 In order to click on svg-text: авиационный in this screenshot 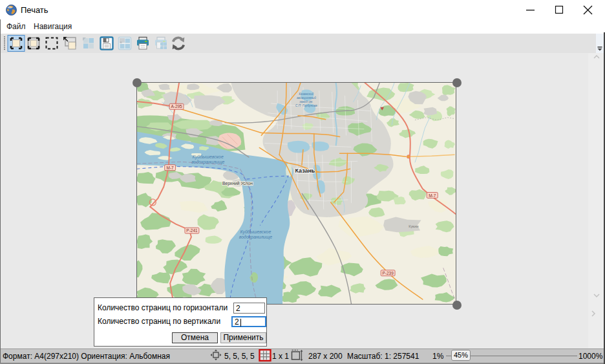, I will do `click(306, 98)`.